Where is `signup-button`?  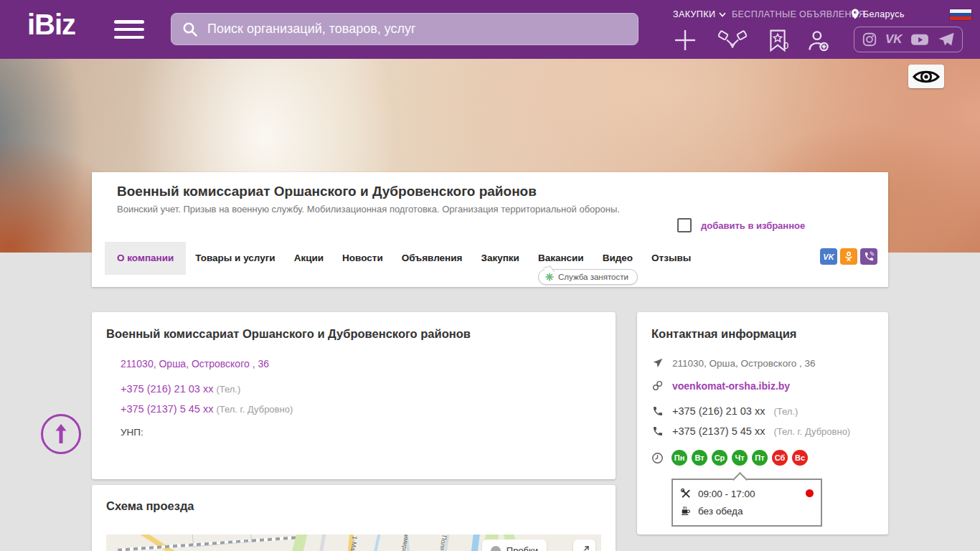
signup-button is located at coordinates (819, 41).